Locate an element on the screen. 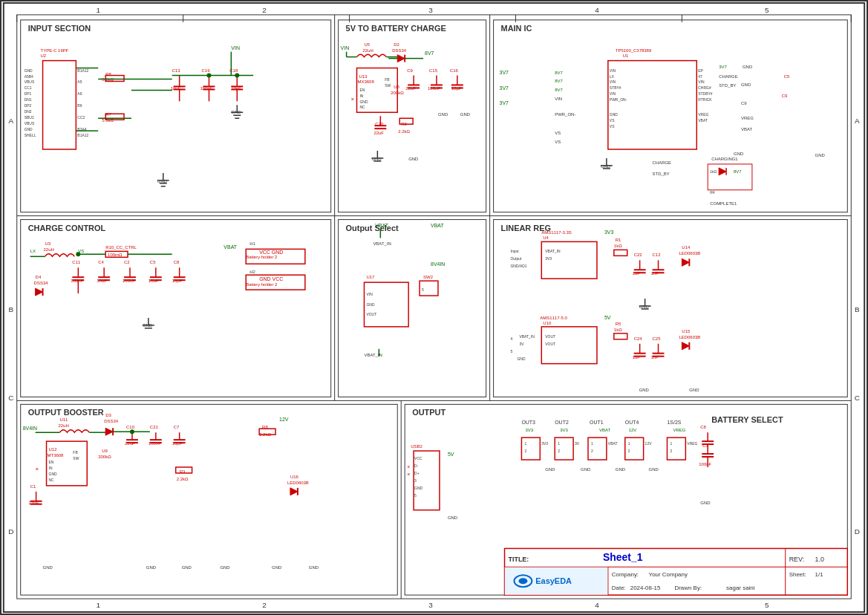 This screenshot has height=615, width=868. svg-text: C11 is located at coordinates (76, 262).